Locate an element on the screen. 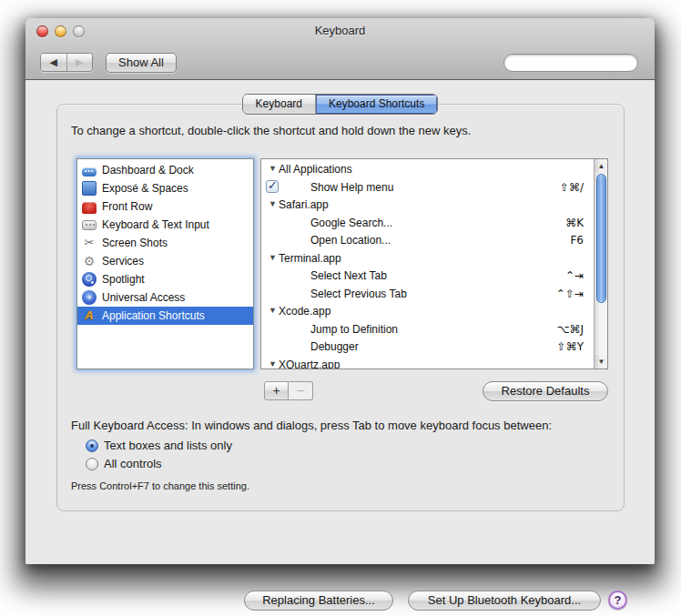 Image resolution: width=681 pixels, height=616 pixels. category-row: Universal Access is located at coordinates (166, 298).